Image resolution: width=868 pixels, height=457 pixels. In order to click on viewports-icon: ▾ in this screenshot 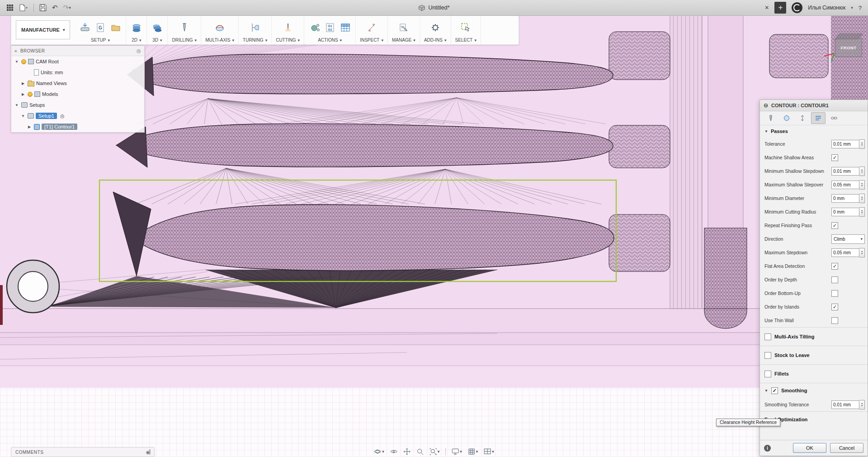, I will do `click(489, 452)`.